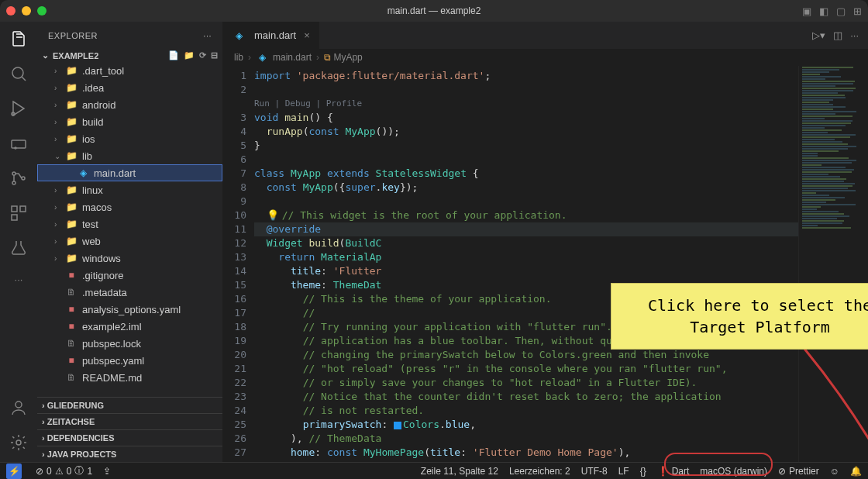  I want to click on ports-icon: ⇪, so click(107, 471).